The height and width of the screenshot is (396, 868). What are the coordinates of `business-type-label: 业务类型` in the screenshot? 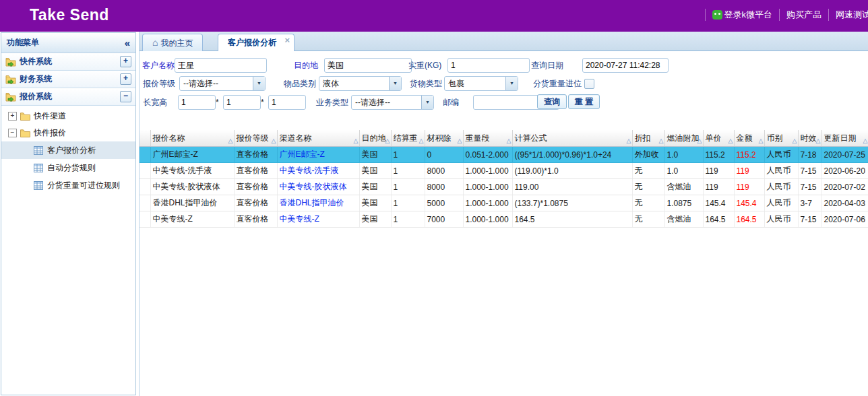 It's located at (332, 102).